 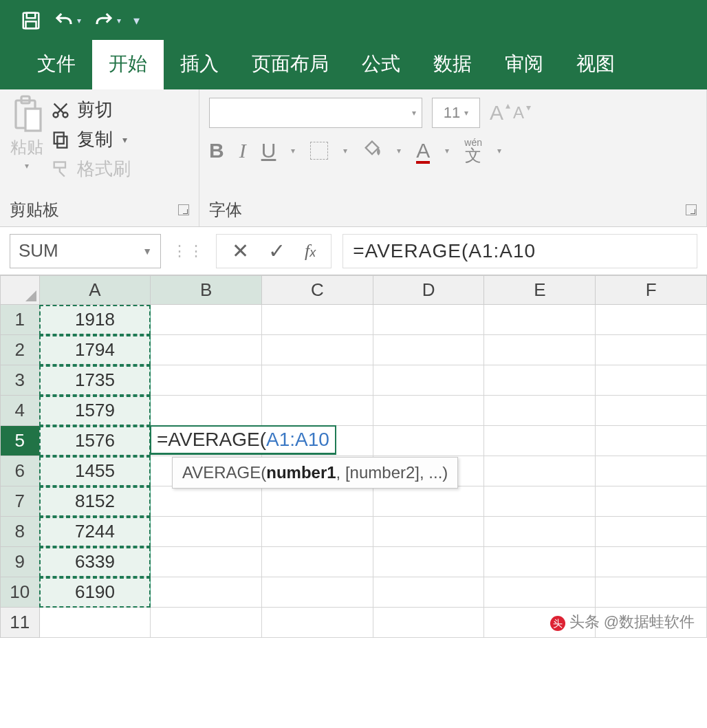 What do you see at coordinates (27, 166) in the screenshot?
I see `paste-dropdown-icon: ▾` at bounding box center [27, 166].